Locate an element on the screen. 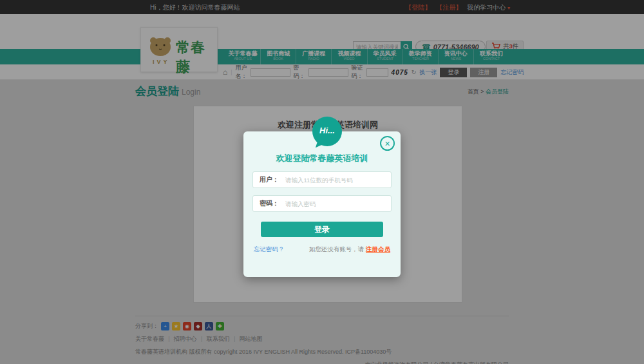  modal-register-link: 注册会员 is located at coordinates (378, 249).